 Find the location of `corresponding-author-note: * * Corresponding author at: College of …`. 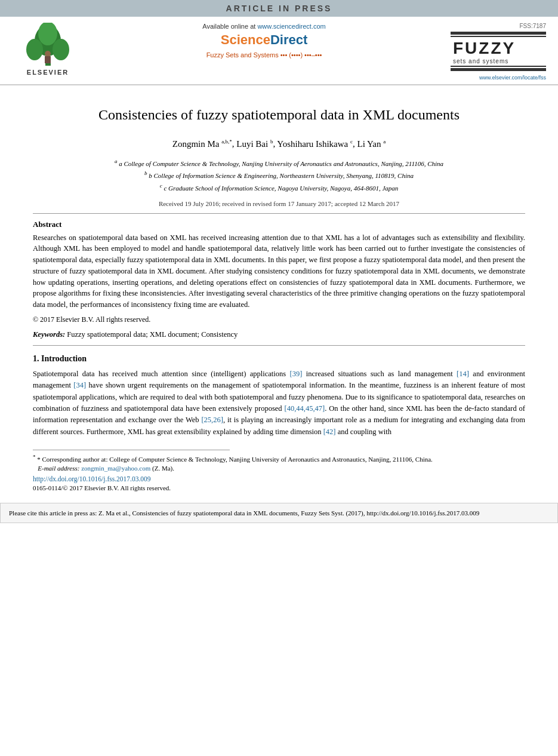

corresponding-author-note: * * Corresponding author at: College of … is located at coordinates (279, 459).